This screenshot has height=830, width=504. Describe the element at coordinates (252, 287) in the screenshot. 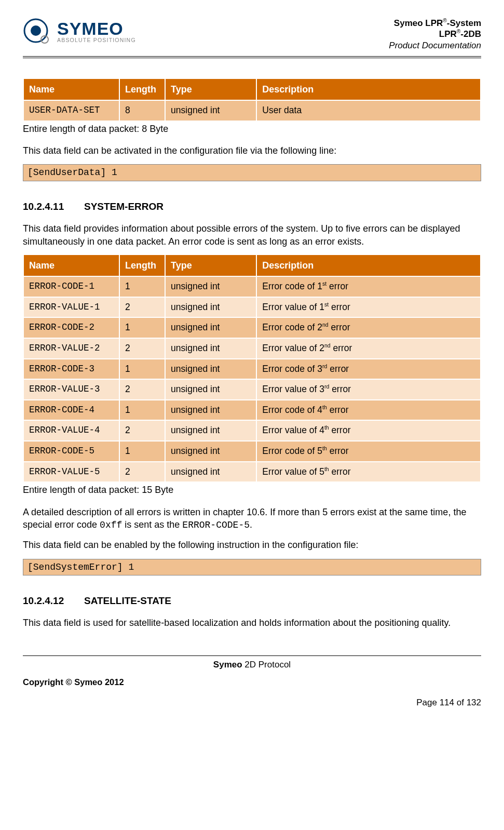

I see `table-row: ERROR-CODE-11unsigned intError code of 1…` at that location.